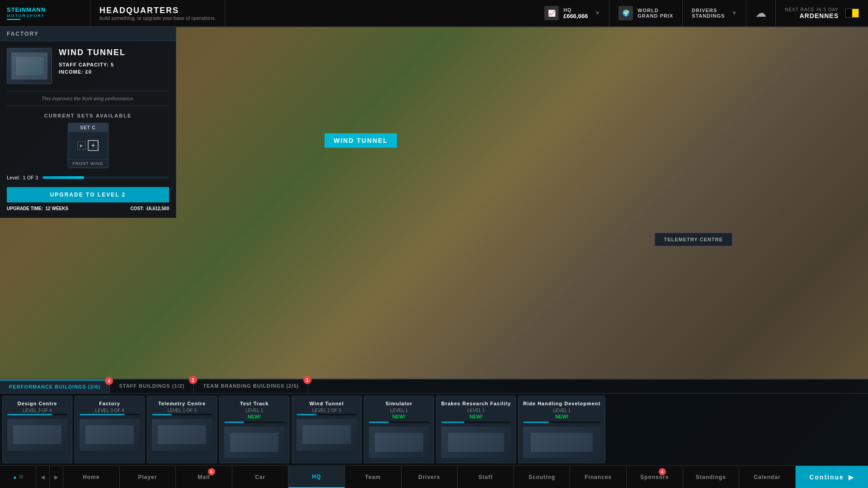 The height and width of the screenshot is (488, 868). Describe the element at coordinates (812, 16) in the screenshot. I see `next-race-name: ARDENNES` at that location.